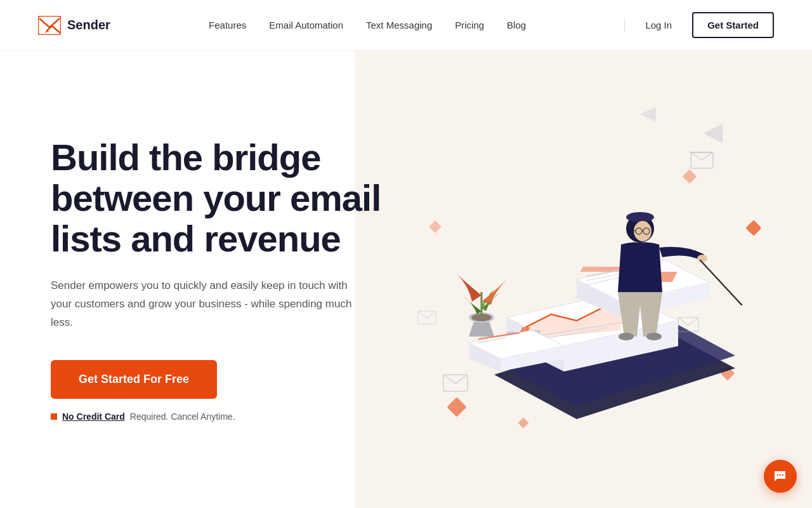 Image resolution: width=812 pixels, height=508 pixels. Describe the element at coordinates (699, 25) in the screenshot. I see `nav-actions: Log In Get Started` at that location.